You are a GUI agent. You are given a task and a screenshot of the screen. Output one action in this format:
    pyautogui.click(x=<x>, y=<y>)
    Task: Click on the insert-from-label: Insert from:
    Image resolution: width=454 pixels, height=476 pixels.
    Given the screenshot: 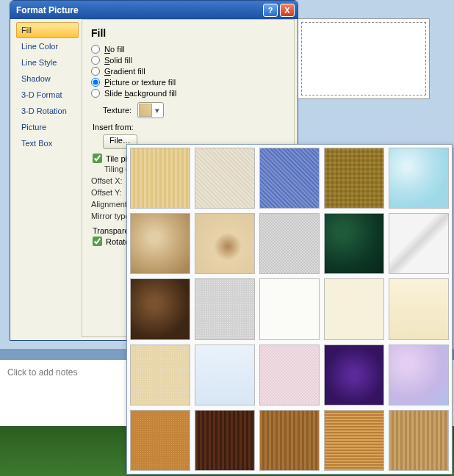 What is the action you would take?
    pyautogui.click(x=189, y=127)
    